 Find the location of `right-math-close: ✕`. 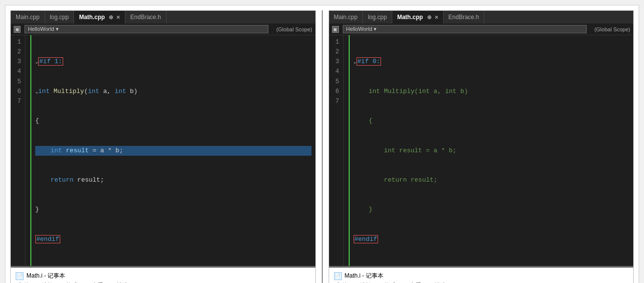

right-math-close: ✕ is located at coordinates (436, 18).